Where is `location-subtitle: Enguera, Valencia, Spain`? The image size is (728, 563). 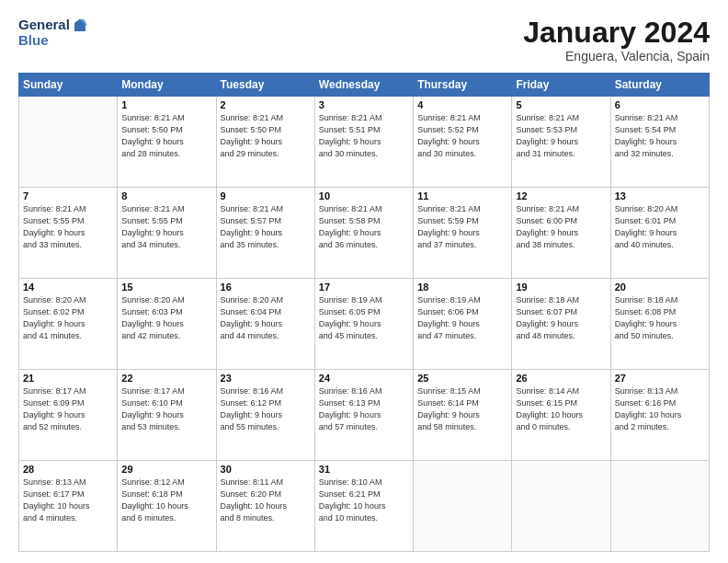 location-subtitle: Enguera, Valencia, Spain is located at coordinates (616, 56).